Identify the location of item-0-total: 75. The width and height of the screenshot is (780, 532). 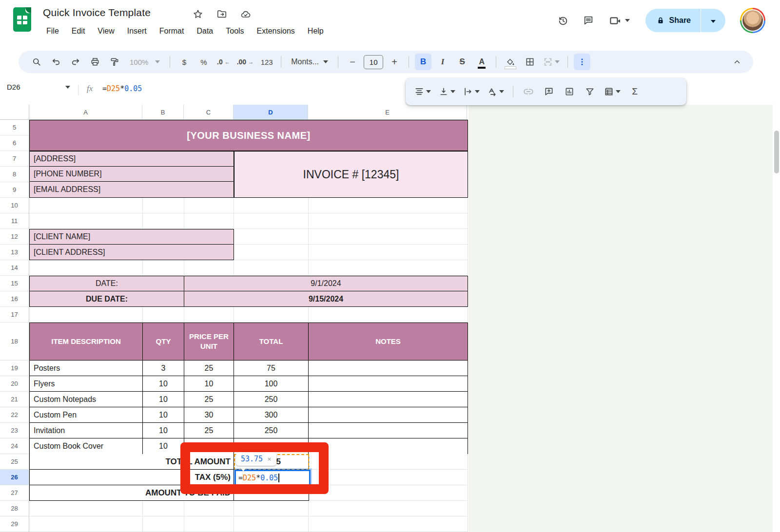
(271, 368).